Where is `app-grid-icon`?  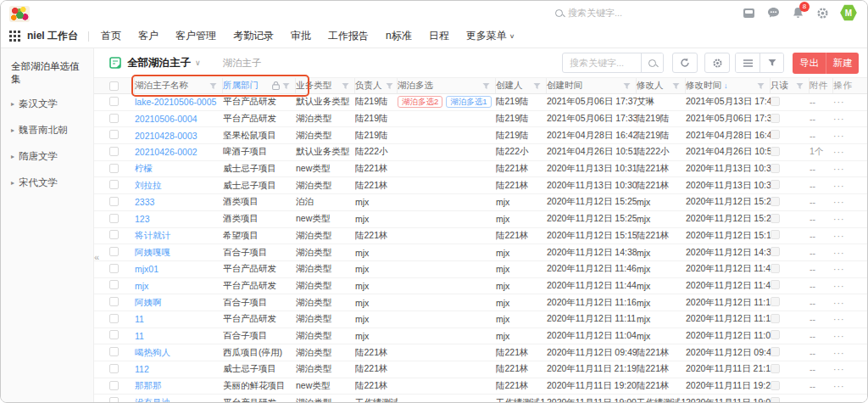
app-grid-icon is located at coordinates (15, 36).